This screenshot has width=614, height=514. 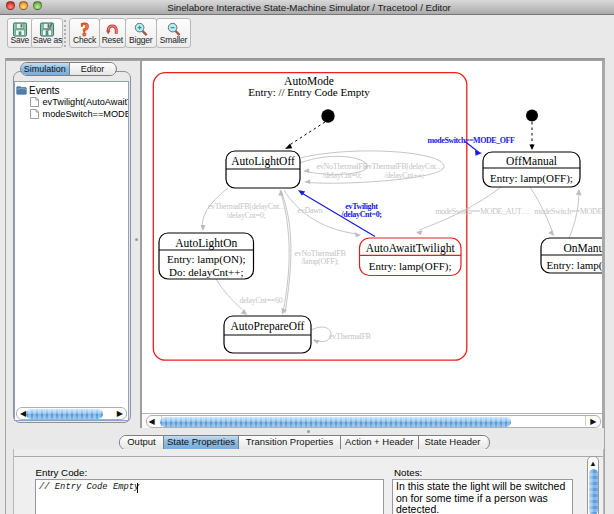 I want to click on svg-text: AutoLightOn, so click(x=206, y=244).